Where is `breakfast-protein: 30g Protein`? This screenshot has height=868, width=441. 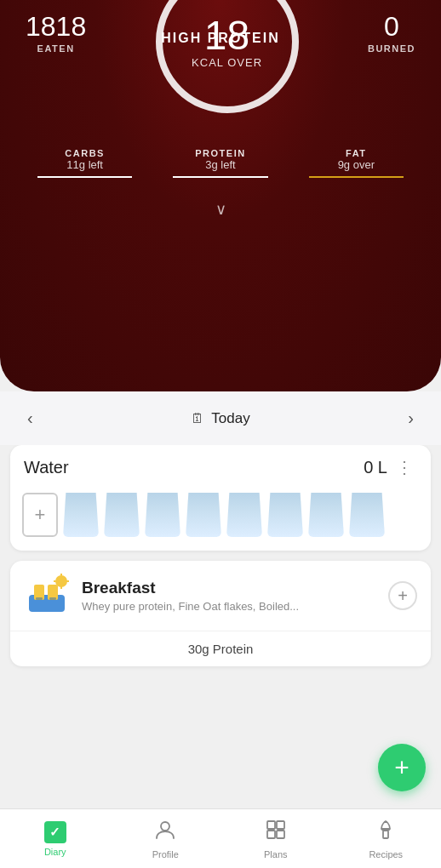 breakfast-protein: 30g Protein is located at coordinates (221, 648).